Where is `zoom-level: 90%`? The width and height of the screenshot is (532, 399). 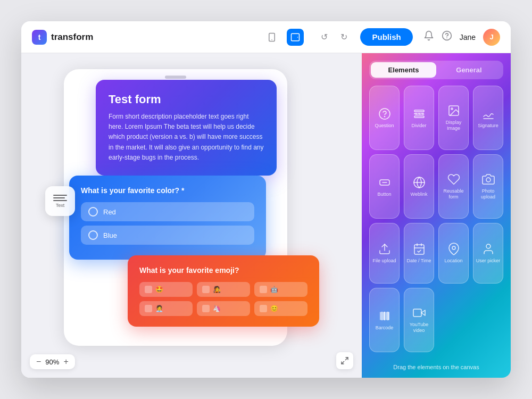
zoom-level: 90% is located at coordinates (52, 362).